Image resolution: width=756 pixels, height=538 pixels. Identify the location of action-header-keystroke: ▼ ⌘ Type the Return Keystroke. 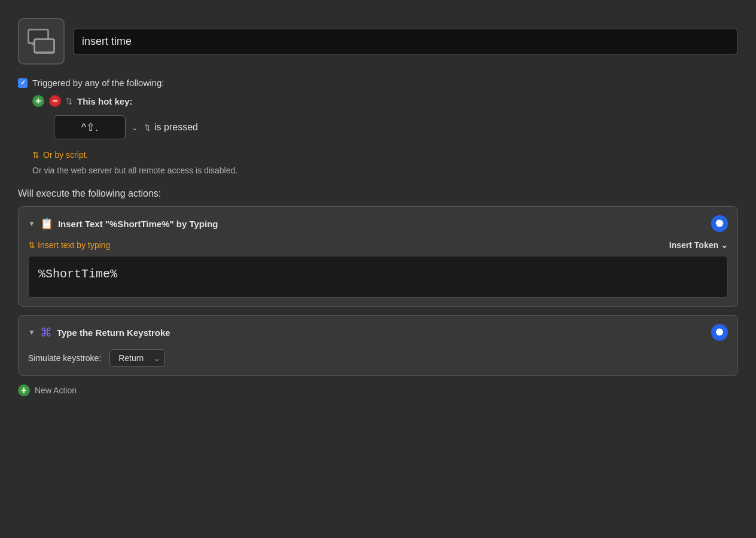
(378, 332).